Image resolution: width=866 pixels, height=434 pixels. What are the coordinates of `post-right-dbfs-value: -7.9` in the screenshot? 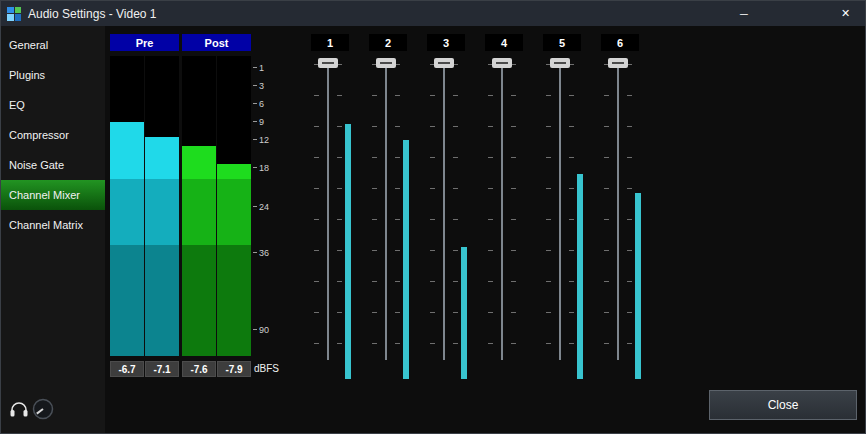 It's located at (234, 369).